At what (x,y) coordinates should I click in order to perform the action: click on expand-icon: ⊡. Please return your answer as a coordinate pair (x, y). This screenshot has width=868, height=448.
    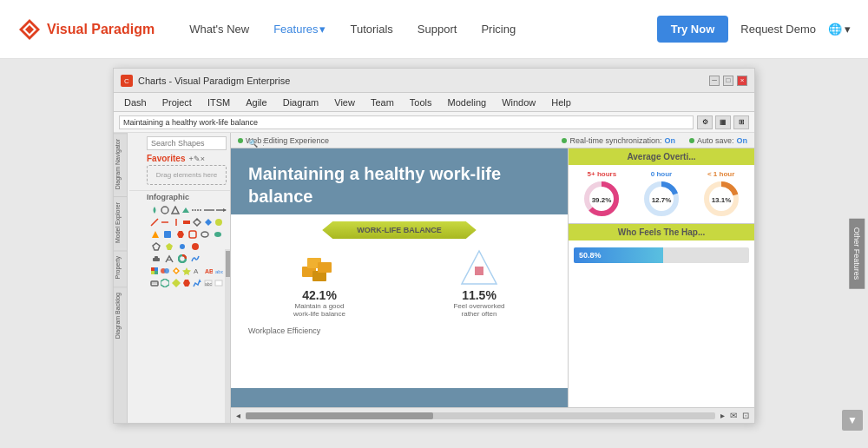
    Looking at the image, I should click on (746, 415).